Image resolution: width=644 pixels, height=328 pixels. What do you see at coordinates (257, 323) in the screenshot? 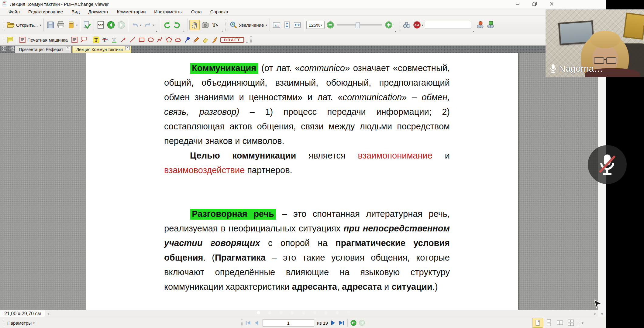
I see `previous-page-button` at bounding box center [257, 323].